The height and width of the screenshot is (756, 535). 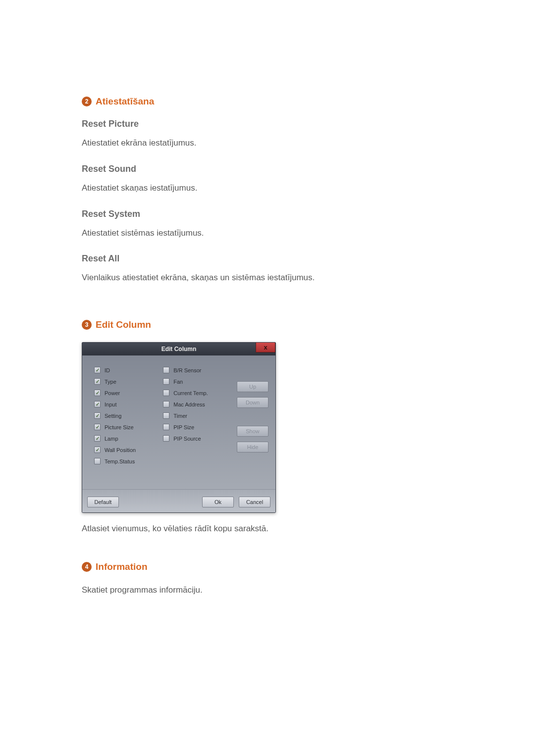 I want to click on badge-4-icon: 4, so click(x=87, y=567).